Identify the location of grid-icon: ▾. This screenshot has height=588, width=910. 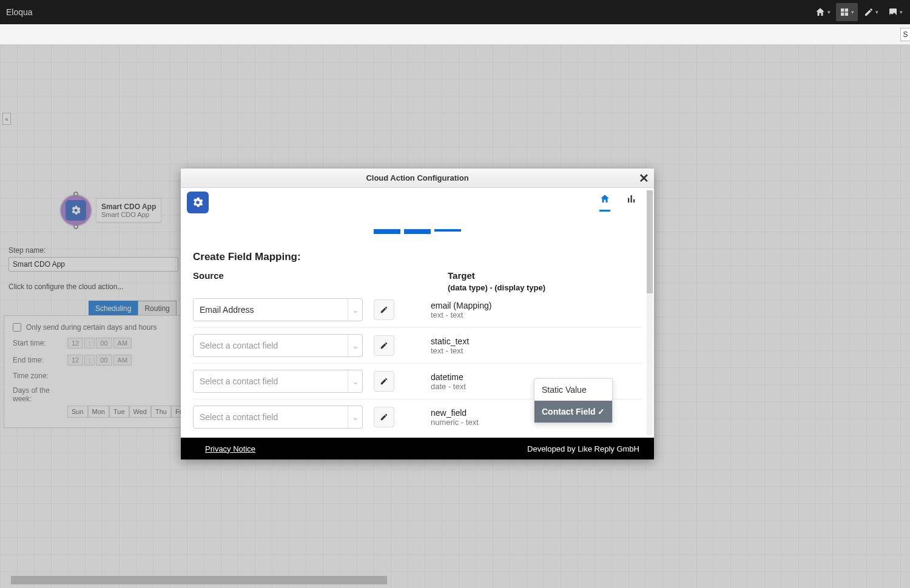
(847, 12).